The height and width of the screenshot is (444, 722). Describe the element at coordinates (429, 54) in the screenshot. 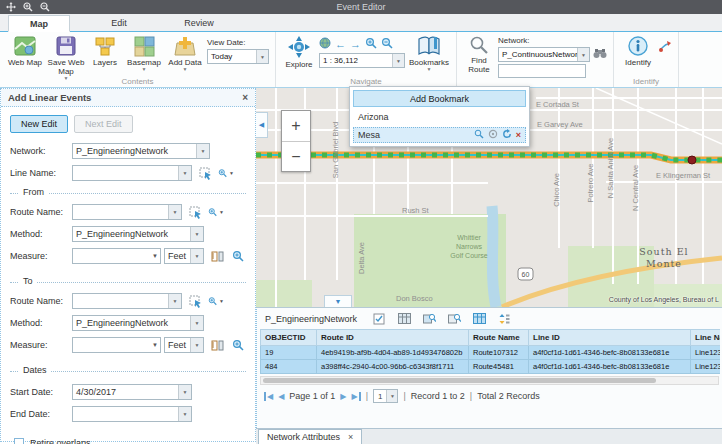

I see `bookmarks-button: Bookmarks ▼` at that location.